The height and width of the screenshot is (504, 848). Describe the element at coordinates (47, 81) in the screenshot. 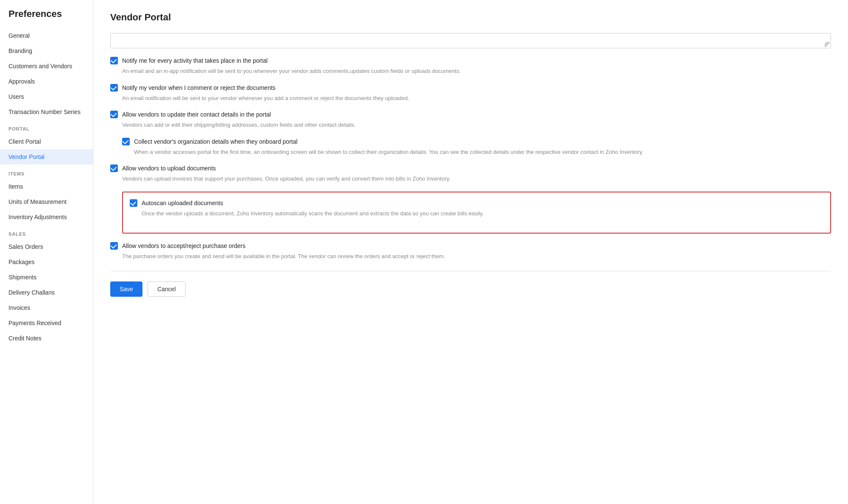

I see `sidebar-item-approvals: Approvals` at that location.